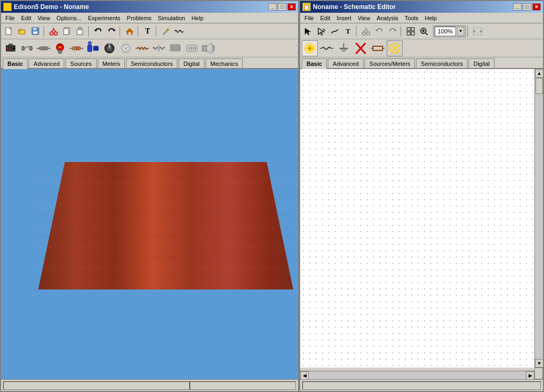  Describe the element at coordinates (54, 31) in the screenshot. I see `cut-btn` at that location.